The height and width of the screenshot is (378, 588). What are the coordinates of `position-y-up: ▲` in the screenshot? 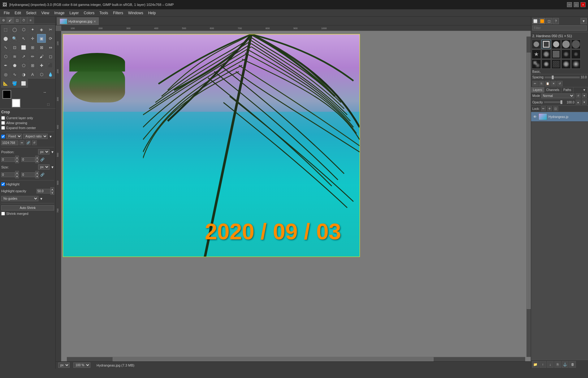 It's located at (37, 158).